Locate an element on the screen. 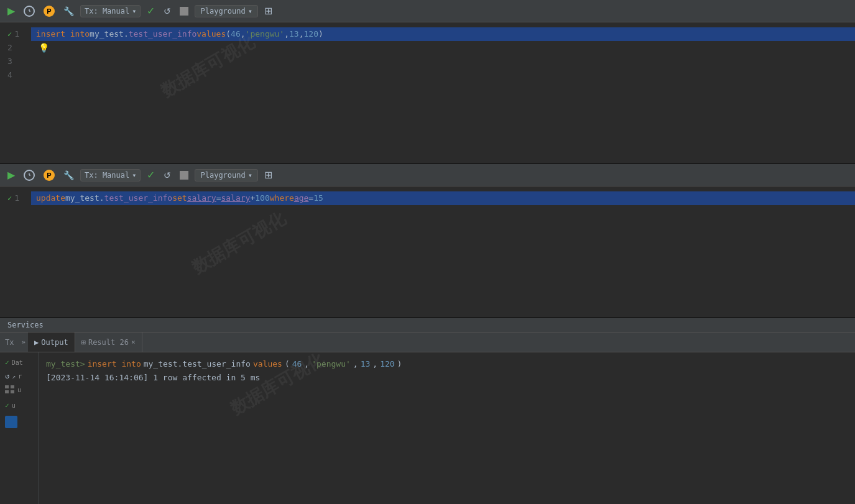 The height and width of the screenshot is (504, 855). sidebar-undo-icon: ↺ is located at coordinates (7, 376).